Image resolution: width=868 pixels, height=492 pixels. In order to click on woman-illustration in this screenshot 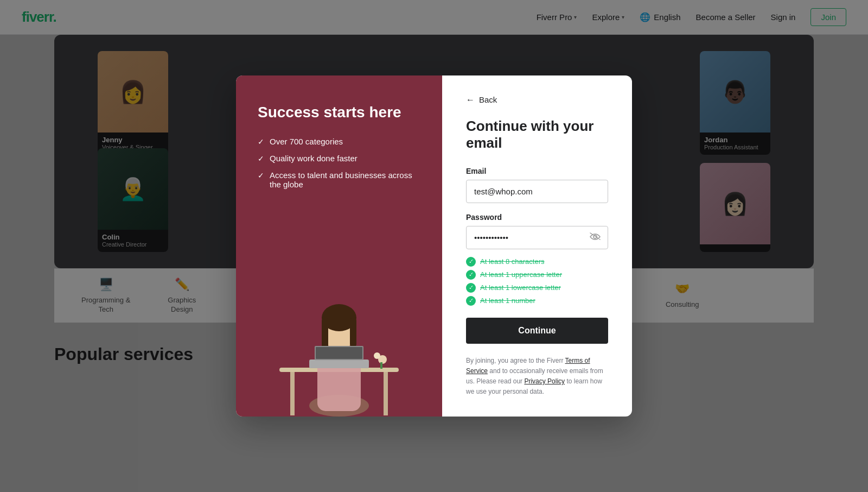, I will do `click(339, 335)`.